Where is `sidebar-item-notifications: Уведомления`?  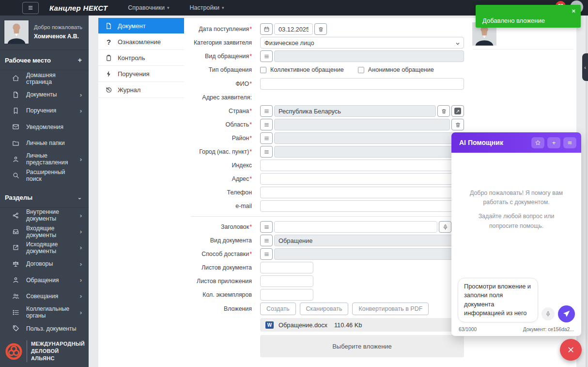
sidebar-item-notifications: Уведомления is located at coordinates (45, 127).